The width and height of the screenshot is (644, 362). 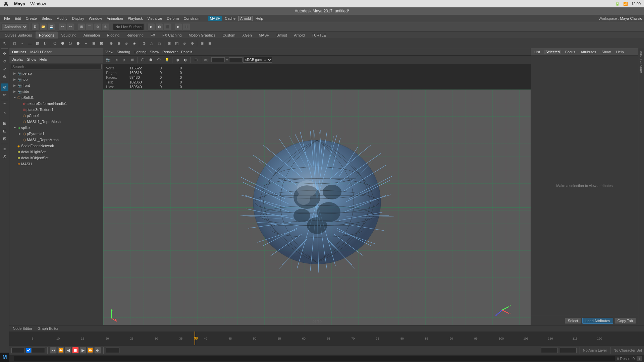 I want to click on menu-deform: Constrain, so click(x=191, y=18).